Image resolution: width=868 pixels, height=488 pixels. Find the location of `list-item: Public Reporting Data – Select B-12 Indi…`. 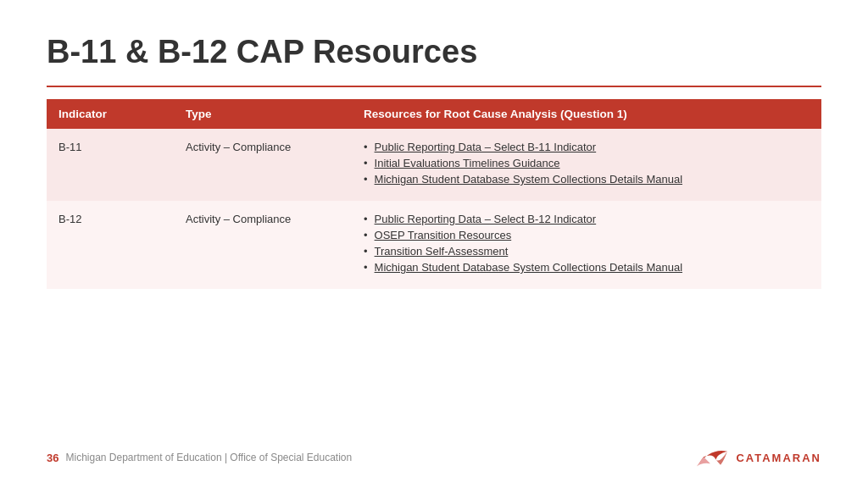

list-item: Public Reporting Data – Select B-12 Indi… is located at coordinates (587, 219).